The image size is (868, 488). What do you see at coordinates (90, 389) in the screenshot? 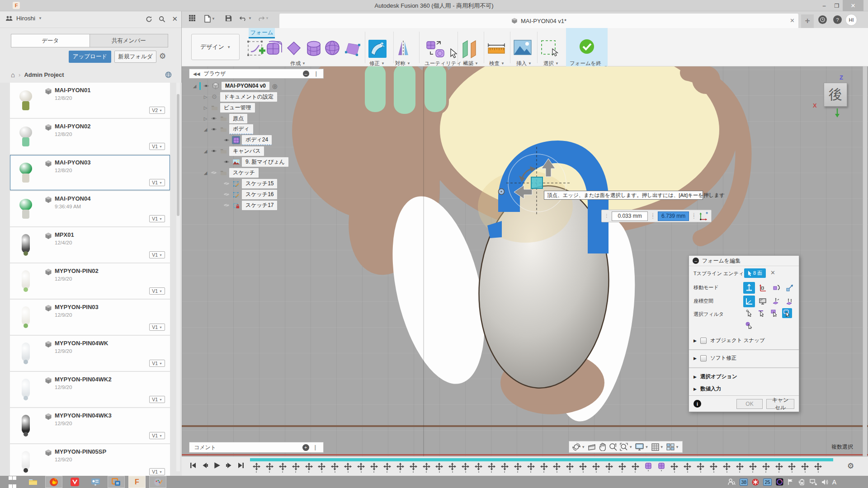
I see `project-item: MYPYON-PIN04WK2 12/9/20 V1▼` at bounding box center [90, 389].